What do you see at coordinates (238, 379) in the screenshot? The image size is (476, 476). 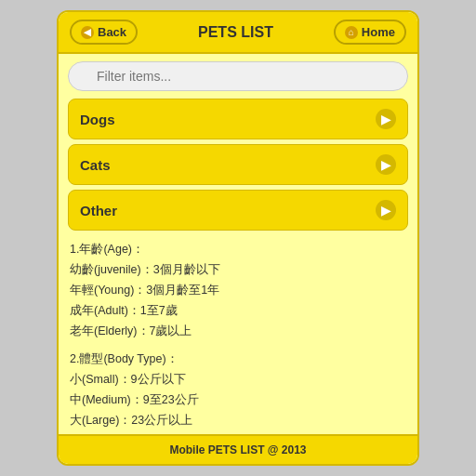 I see `info-body-line1: 小(Small)：9公斤以下` at bounding box center [238, 379].